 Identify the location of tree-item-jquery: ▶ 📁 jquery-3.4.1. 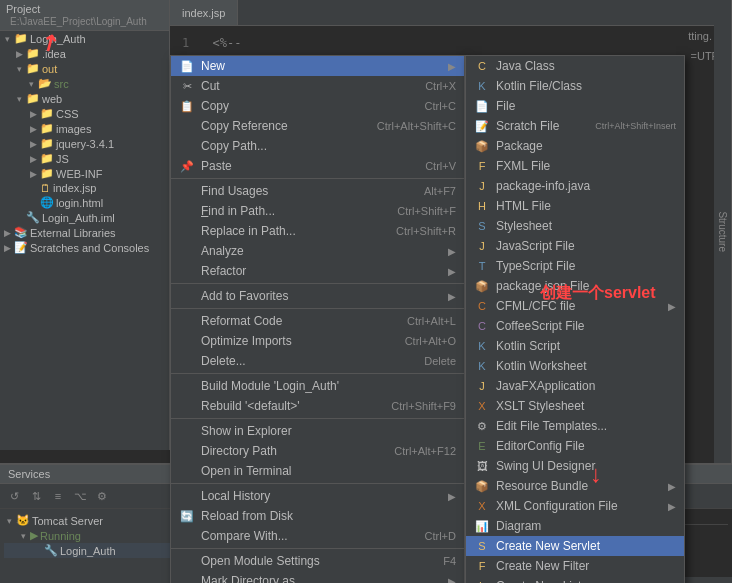
(84, 144).